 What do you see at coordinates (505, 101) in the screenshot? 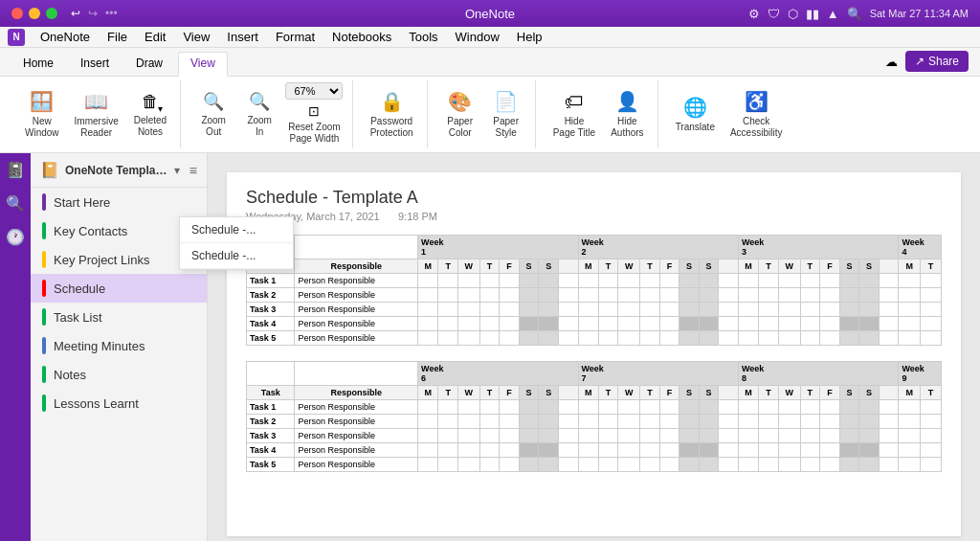
I see `paper-style-icon: 📄` at bounding box center [505, 101].